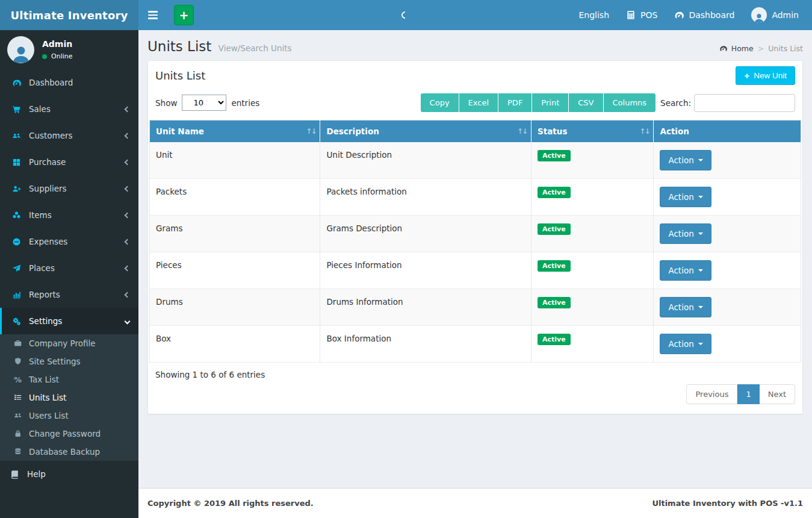 Image resolution: width=812 pixels, height=518 pixels. Describe the element at coordinates (42, 268) in the screenshot. I see `sidebar-item-label: Places` at that location.